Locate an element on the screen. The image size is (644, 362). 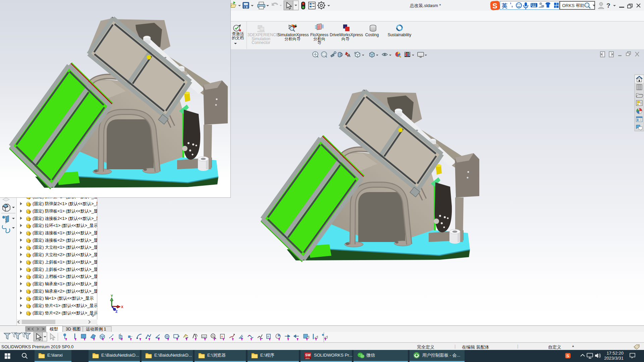
svg-text: (固定) 上斜板<1> (默认<<默认>_显示 is located at coordinates (65, 262).